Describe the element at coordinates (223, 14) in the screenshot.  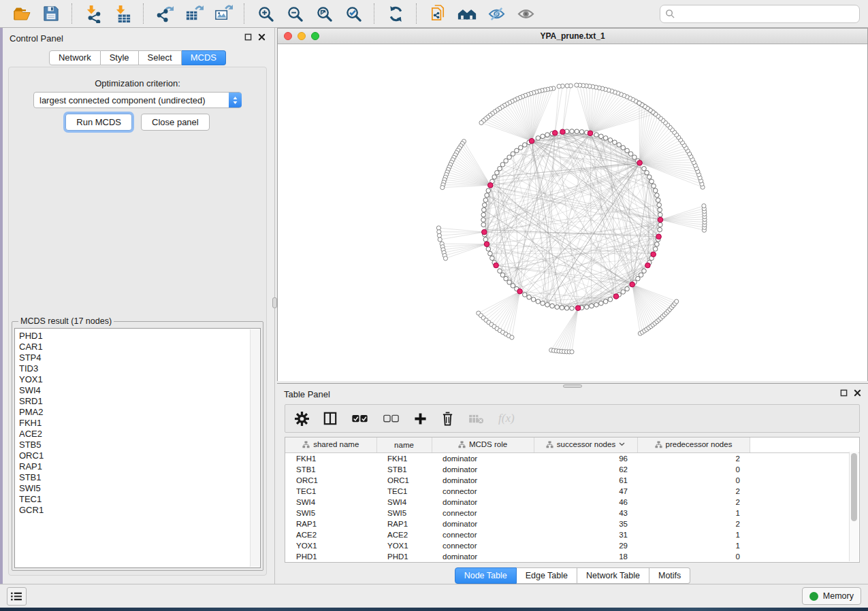
I see `export-image-button` at that location.